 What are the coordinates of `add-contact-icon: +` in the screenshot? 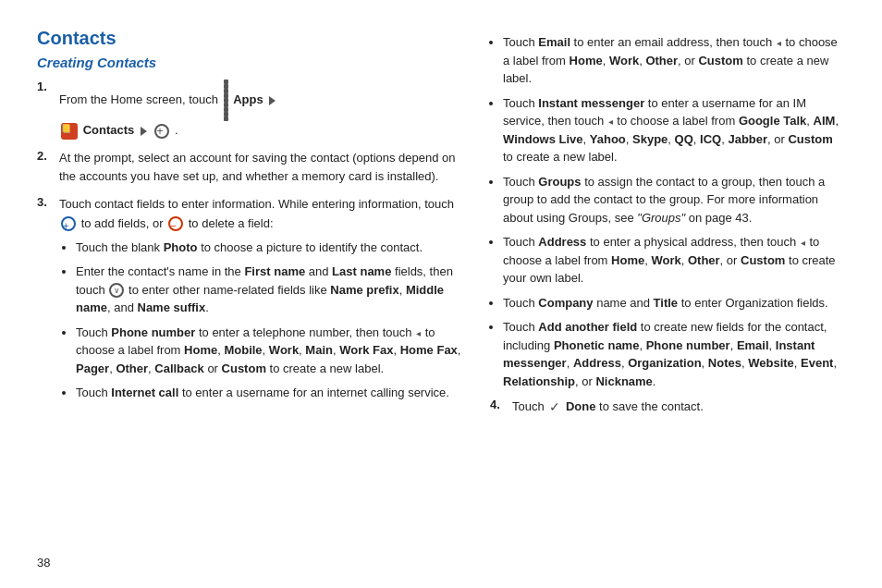 It's located at (162, 131).